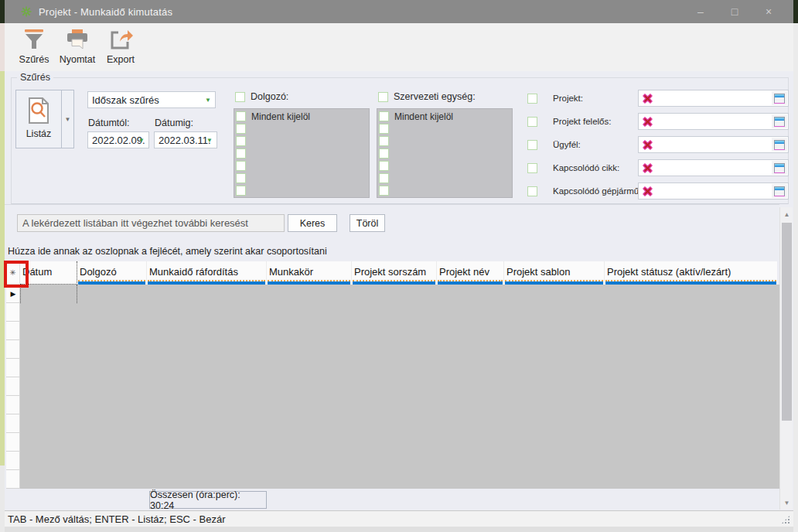 This screenshot has height=532, width=798. I want to click on project-manager-filter-label: Projekt felelős:, so click(595, 121).